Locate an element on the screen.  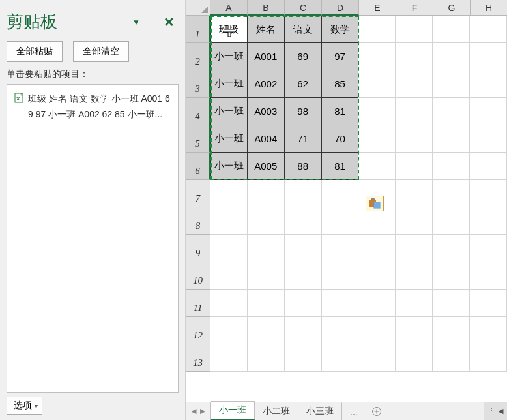
cell: 71 is located at coordinates (304, 139).